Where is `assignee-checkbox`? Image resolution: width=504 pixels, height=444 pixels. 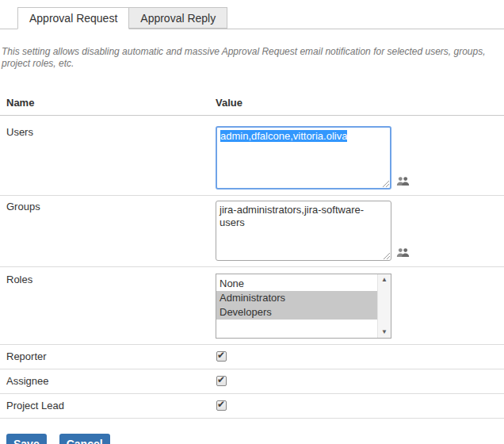 assignee-checkbox is located at coordinates (222, 381).